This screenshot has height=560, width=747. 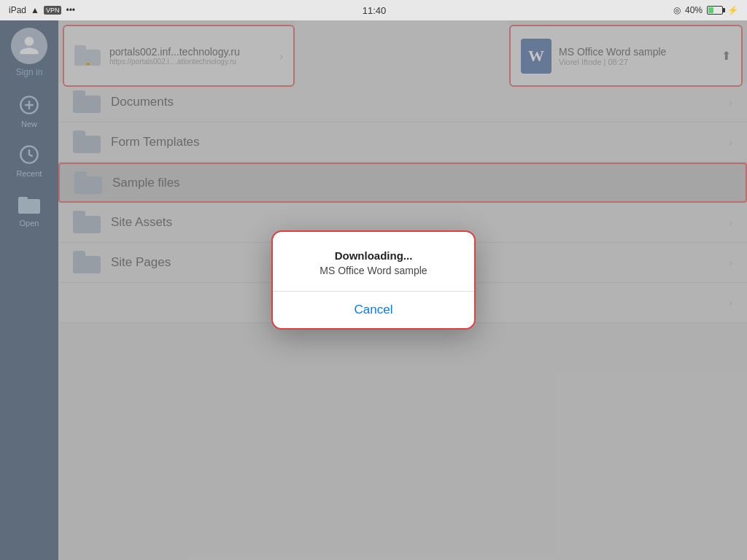 I want to click on battery-icon, so click(x=715, y=10).